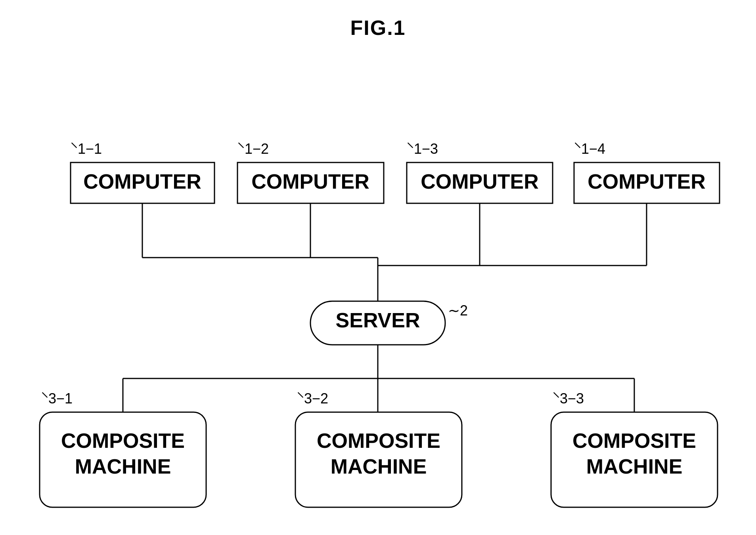  What do you see at coordinates (378, 320) in the screenshot?
I see `server-label: SERVER` at bounding box center [378, 320].